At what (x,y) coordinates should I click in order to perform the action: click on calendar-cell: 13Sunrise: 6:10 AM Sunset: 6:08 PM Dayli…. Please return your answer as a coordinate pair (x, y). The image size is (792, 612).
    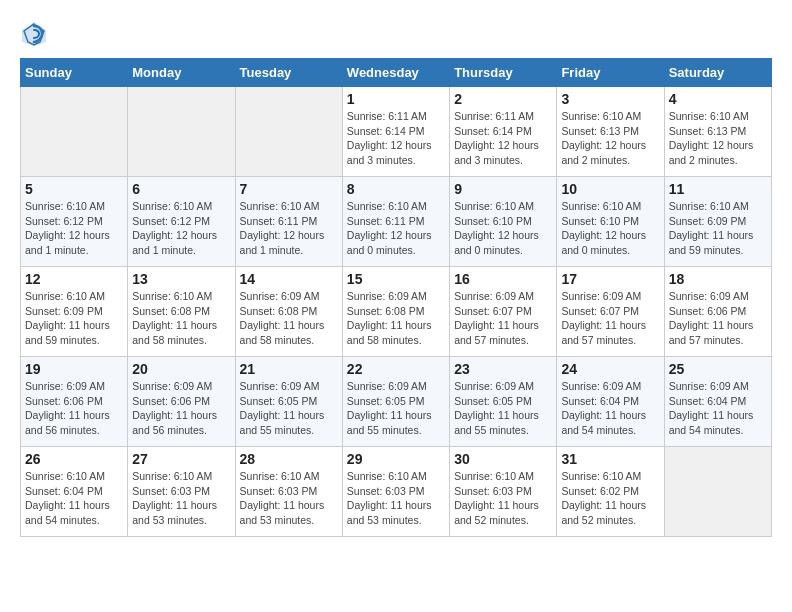
    Looking at the image, I should click on (182, 312).